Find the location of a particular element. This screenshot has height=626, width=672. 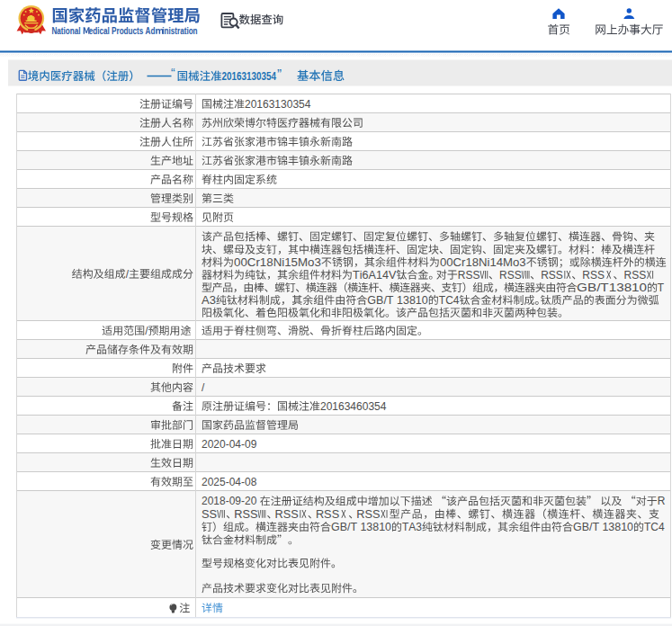

svg-text: 2020-04-09 is located at coordinates (229, 444).